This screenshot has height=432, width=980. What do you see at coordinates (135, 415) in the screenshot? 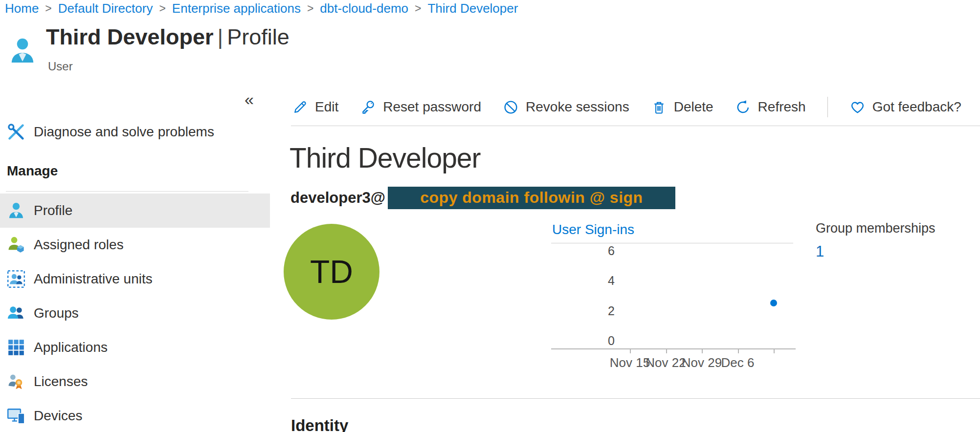
I see `sidebar-item-devices: Devices` at bounding box center [135, 415].